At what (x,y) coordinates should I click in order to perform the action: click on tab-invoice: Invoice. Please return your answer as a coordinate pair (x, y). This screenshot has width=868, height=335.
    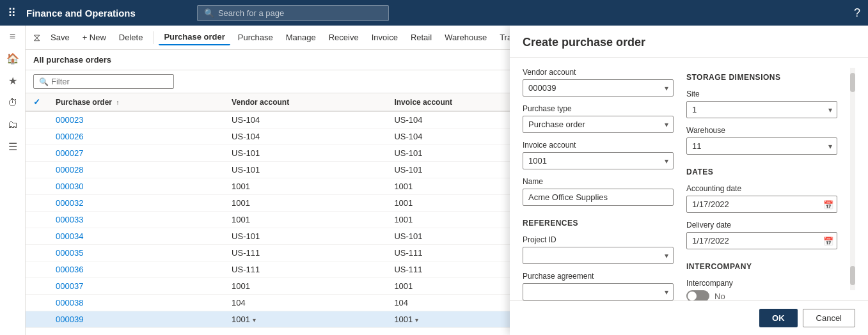
    Looking at the image, I should click on (385, 37).